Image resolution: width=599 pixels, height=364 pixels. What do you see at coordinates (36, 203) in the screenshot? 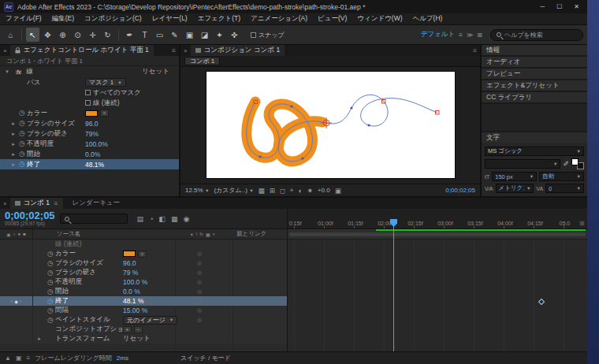
I see `timeline-comp-tab: コンポ 1 ≡` at bounding box center [36, 203].